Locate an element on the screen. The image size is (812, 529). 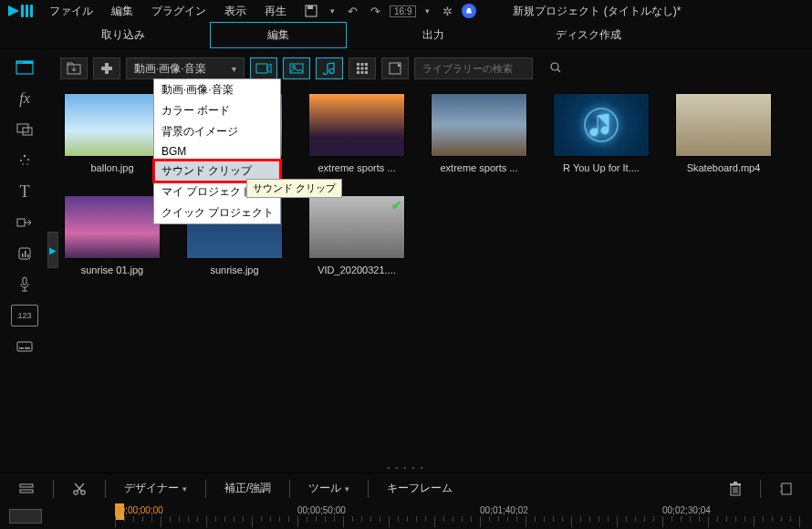
media-room-icon is located at coordinates (25, 67).